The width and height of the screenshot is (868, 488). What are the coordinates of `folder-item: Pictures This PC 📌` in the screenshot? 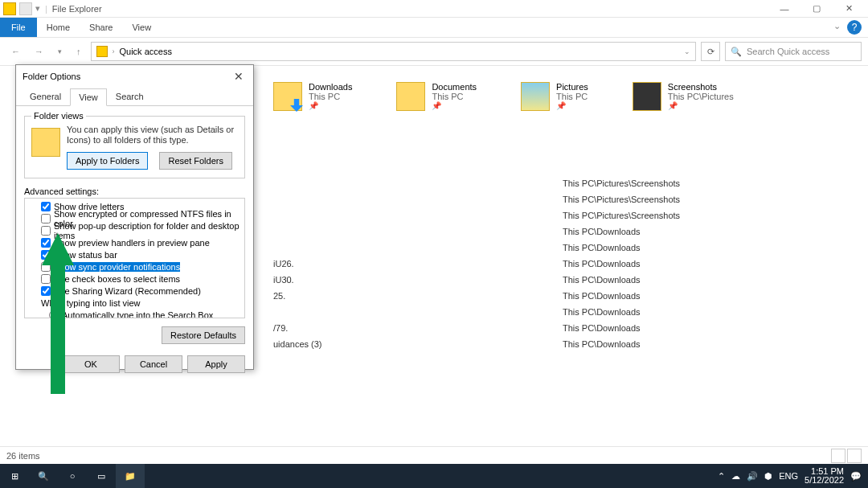 It's located at (555, 96).